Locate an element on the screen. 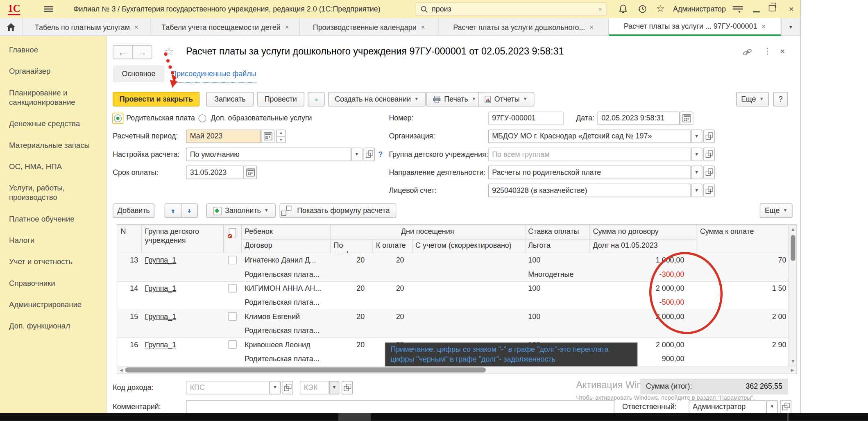 This screenshot has height=421, width=868. global-search-input: произ × is located at coordinates (511, 9).